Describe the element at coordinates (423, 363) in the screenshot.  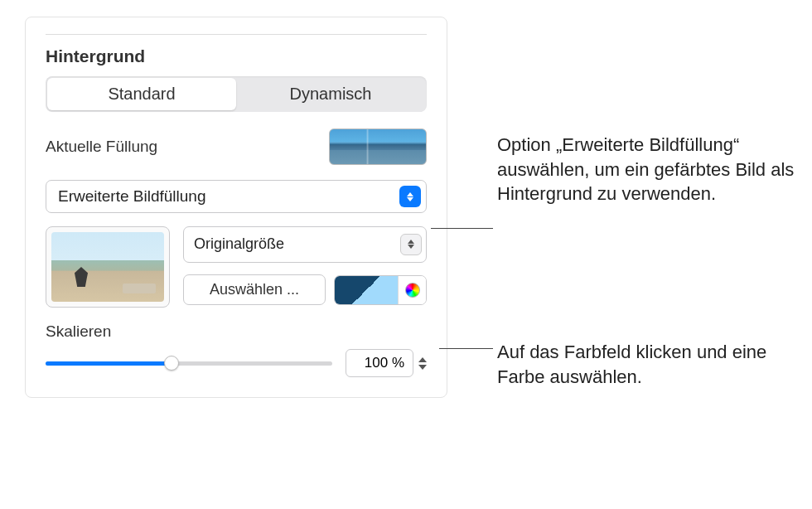
I see `stepper-buttons` at that location.